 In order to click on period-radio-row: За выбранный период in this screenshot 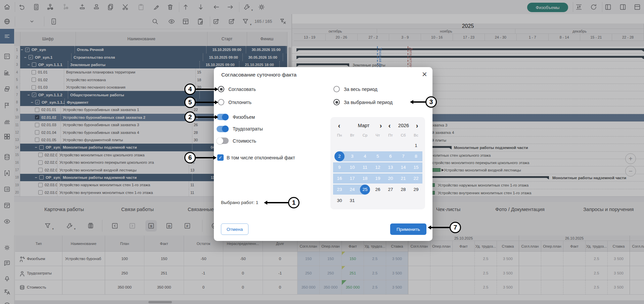, I will do `click(363, 102)`.